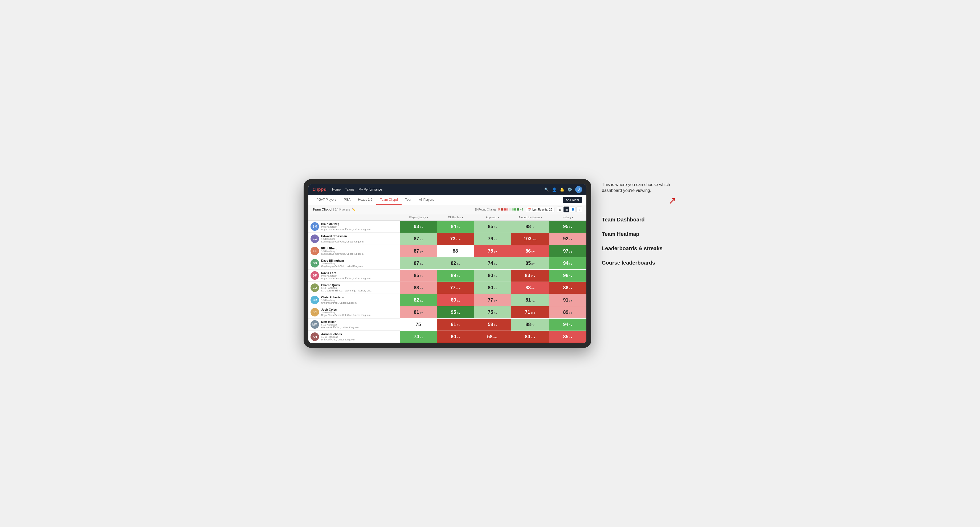 Image resolution: width=980 pixels, height=527 pixels. Describe the element at coordinates (360, 322) in the screenshot. I see `player-name: Matt Miller` at that location.